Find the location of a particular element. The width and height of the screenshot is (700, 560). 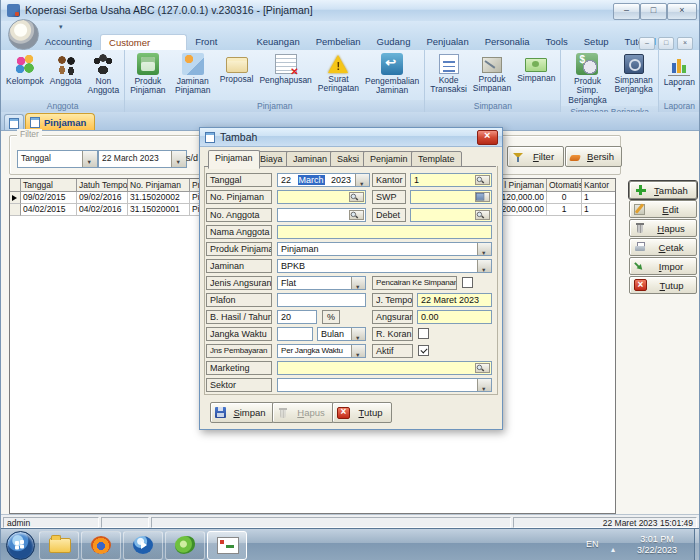

ribbon-button-jaminan-pinjaman: Jaminan Pinjaman is located at coordinates (193, 74).